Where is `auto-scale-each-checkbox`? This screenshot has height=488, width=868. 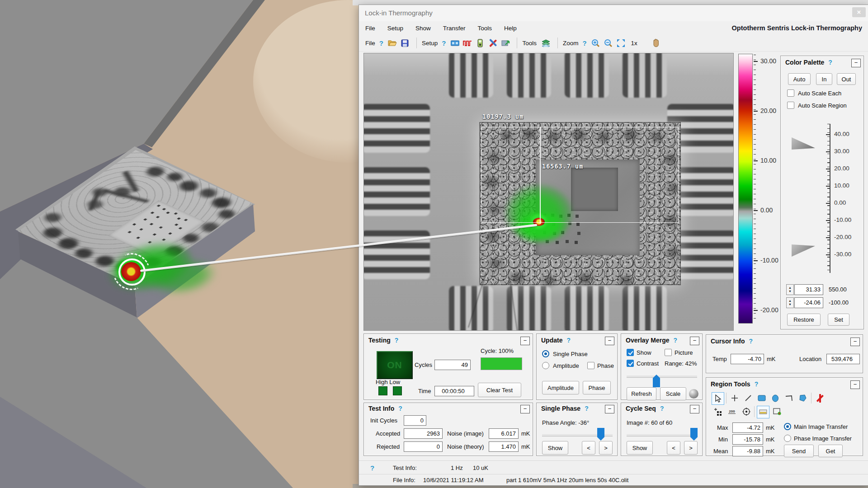 auto-scale-each-checkbox is located at coordinates (791, 93).